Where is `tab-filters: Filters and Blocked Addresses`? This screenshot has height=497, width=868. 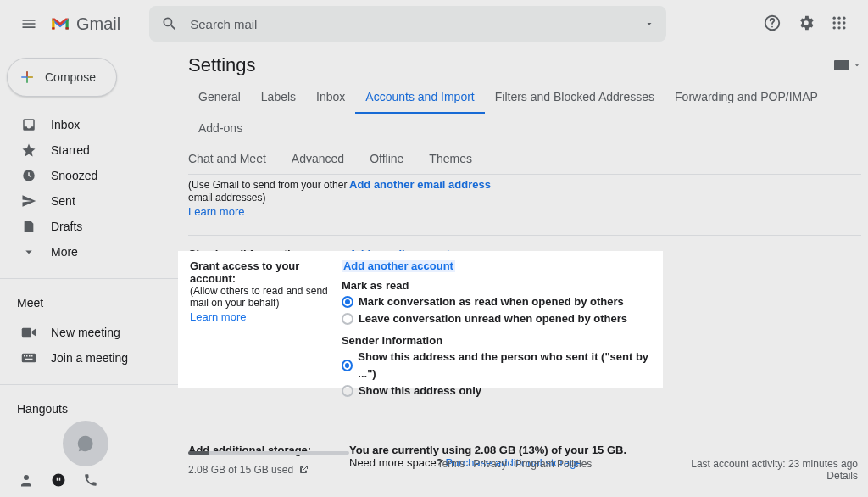 tab-filters: Filters and Blocked Addresses is located at coordinates (575, 98).